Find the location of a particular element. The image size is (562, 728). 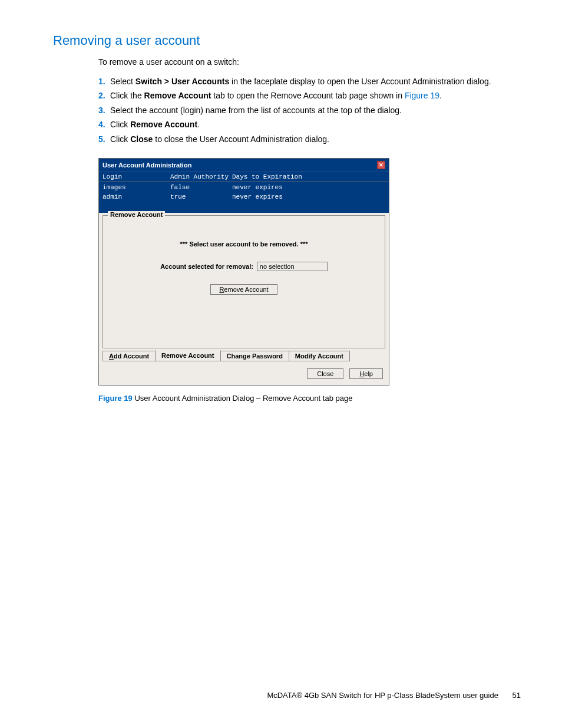

steps-list: Select Switch > User Accounts in the fac… is located at coordinates (310, 111).